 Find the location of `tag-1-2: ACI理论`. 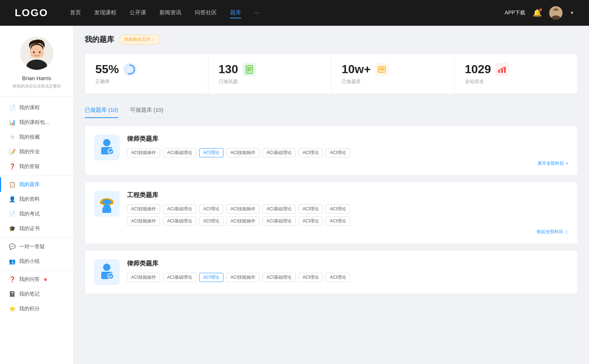

tag-1-2: ACI理论 is located at coordinates (211, 209).